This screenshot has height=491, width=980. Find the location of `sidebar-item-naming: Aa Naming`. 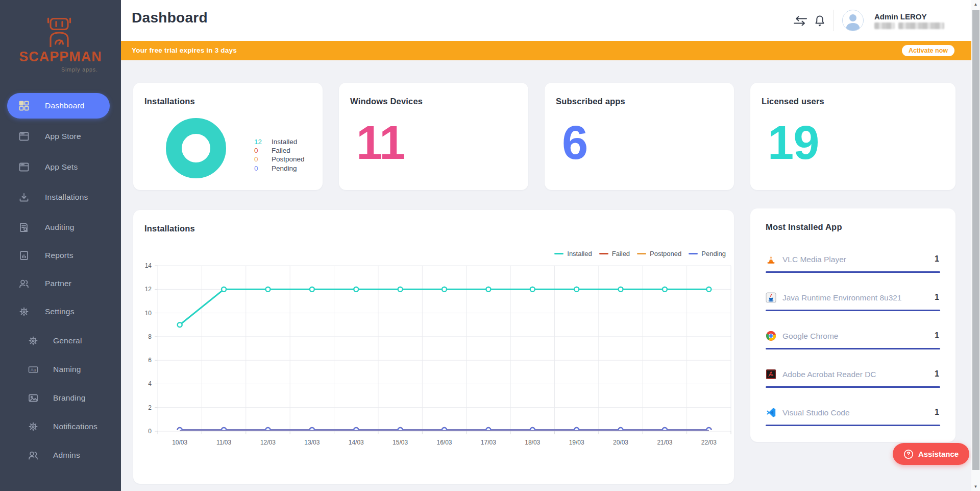

sidebar-item-naming: Aa Naming is located at coordinates (60, 369).